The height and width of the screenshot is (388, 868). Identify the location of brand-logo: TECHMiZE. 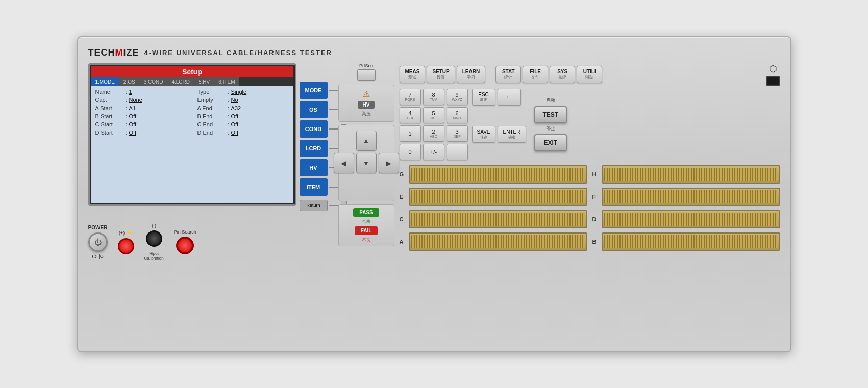
(114, 53).